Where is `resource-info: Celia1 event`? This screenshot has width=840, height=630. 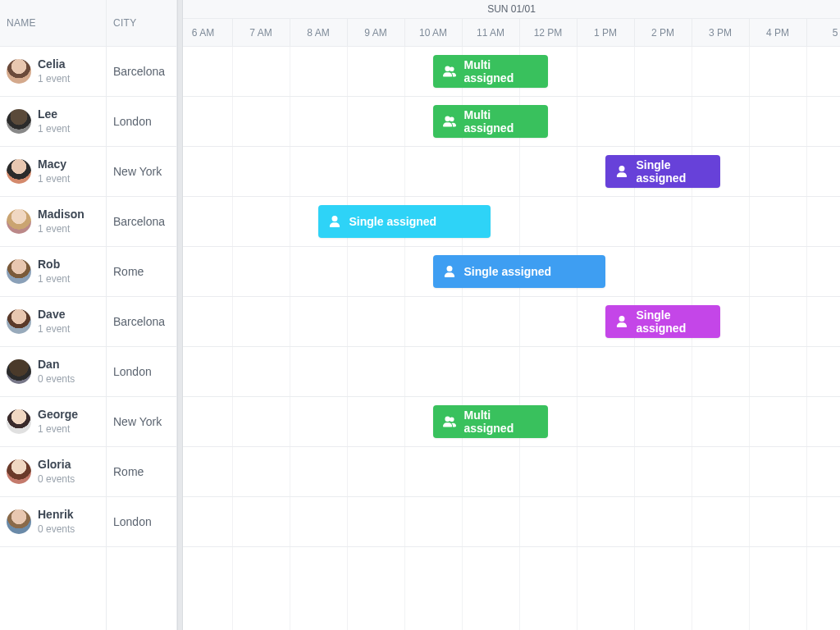
resource-info: Celia1 event is located at coordinates (54, 71).